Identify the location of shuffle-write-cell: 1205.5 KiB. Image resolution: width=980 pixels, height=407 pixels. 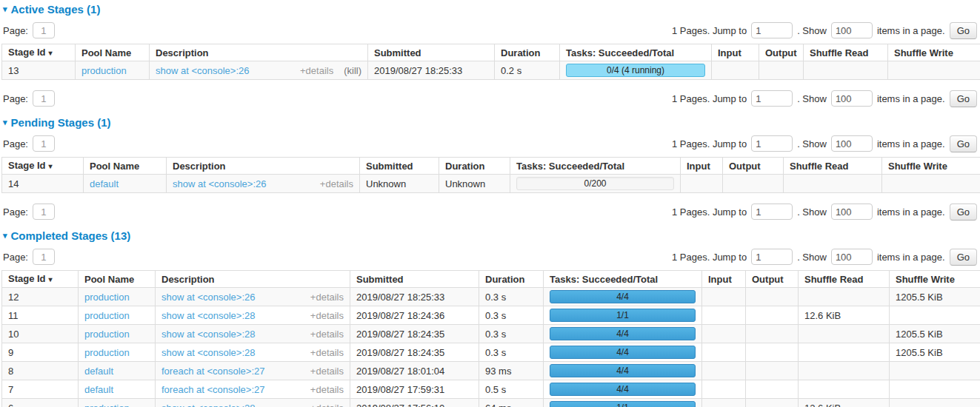
(935, 352).